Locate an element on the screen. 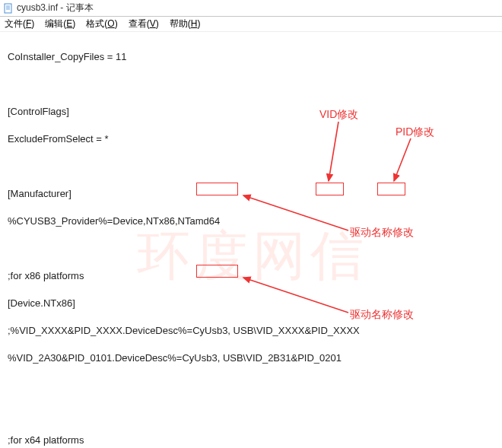 This screenshot has height=448, width=502. menu-view: 查看(V) is located at coordinates (144, 24).